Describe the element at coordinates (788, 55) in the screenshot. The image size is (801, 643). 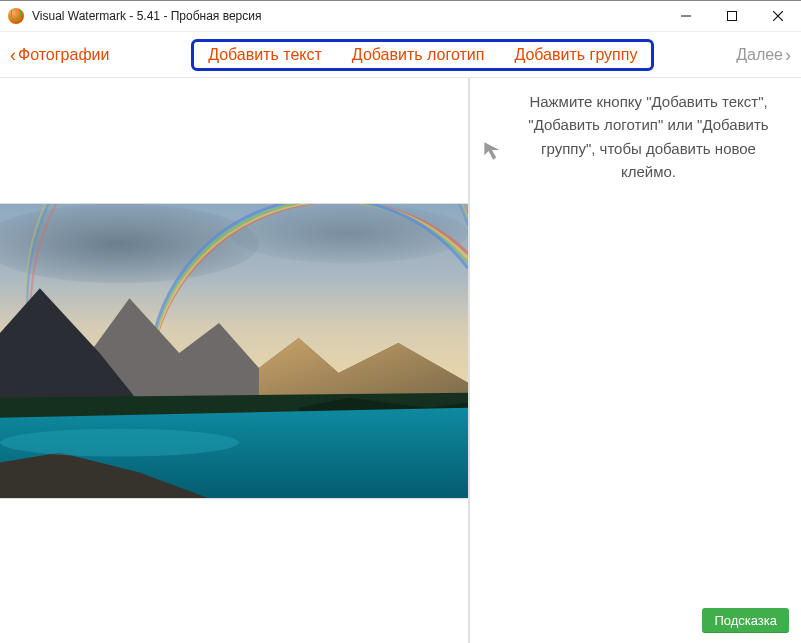
I see `chevron-right-icon: ›` at that location.